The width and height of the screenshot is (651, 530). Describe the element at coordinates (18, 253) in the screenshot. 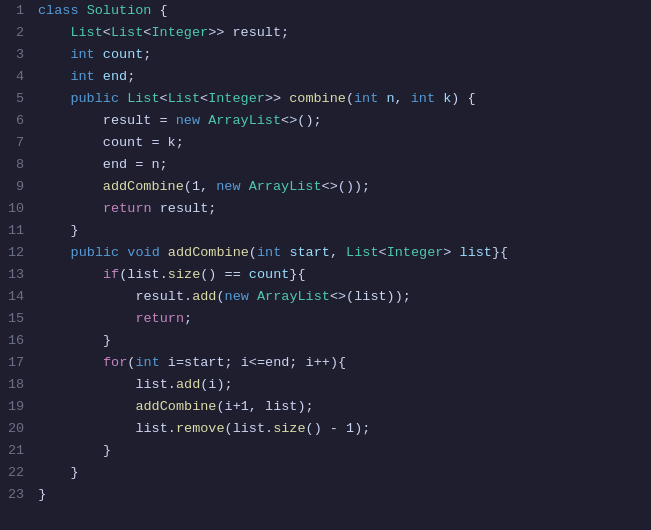

I see `line-number: 12` at that location.